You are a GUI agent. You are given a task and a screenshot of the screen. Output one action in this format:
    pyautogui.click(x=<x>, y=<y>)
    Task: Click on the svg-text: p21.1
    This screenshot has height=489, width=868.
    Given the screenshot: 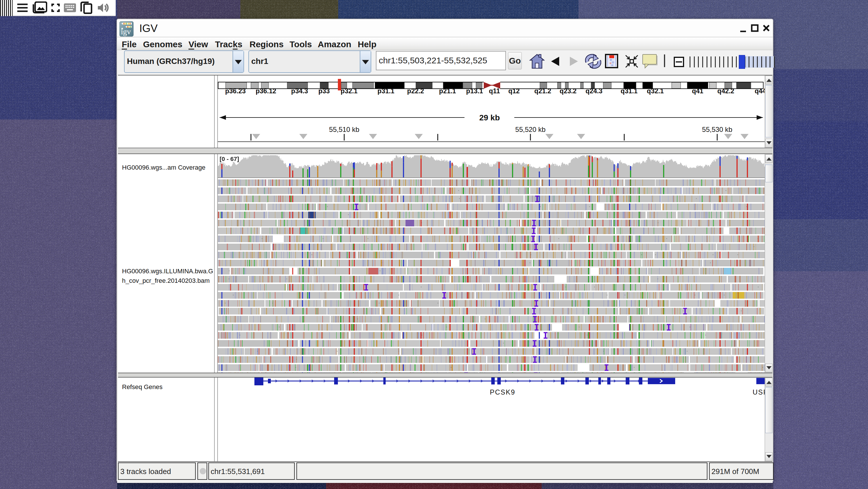 What is the action you would take?
    pyautogui.click(x=447, y=91)
    